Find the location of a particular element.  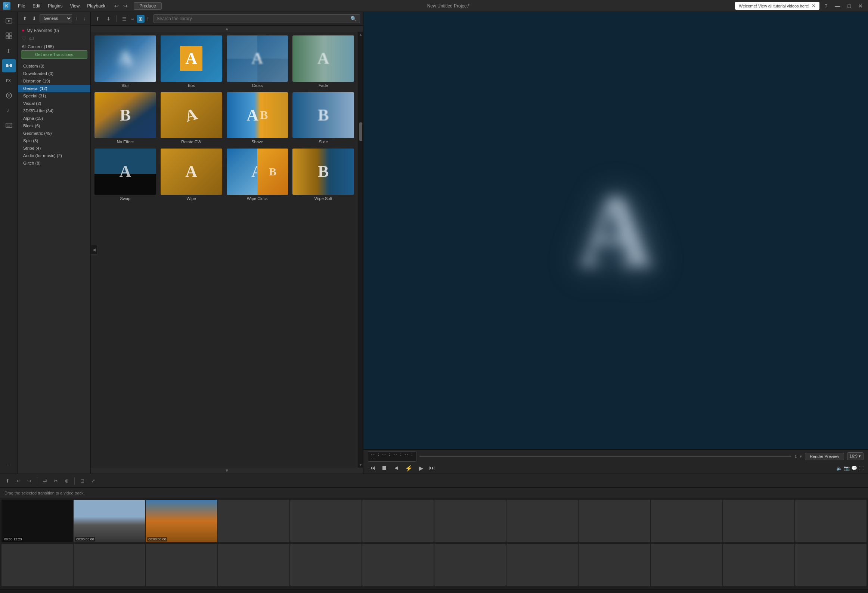

sidebar-item-visual: Visual (2) is located at coordinates (54, 103).